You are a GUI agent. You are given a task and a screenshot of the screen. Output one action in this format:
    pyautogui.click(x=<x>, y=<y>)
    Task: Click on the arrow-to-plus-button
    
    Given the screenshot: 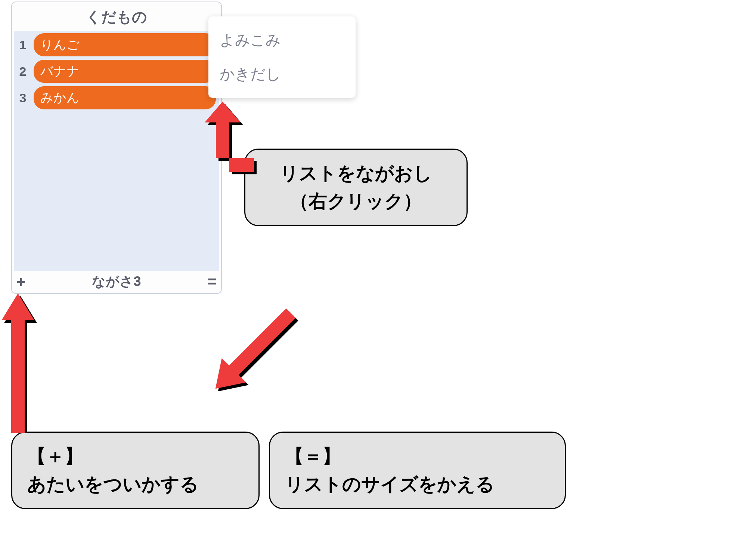 What is the action you would take?
    pyautogui.click(x=21, y=362)
    